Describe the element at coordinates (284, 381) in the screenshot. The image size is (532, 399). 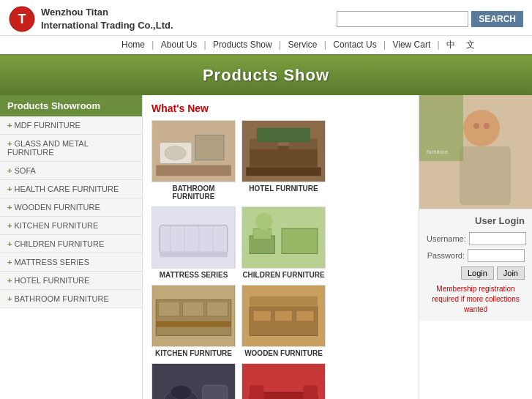
I see `product-sofa: SOFA` at that location.